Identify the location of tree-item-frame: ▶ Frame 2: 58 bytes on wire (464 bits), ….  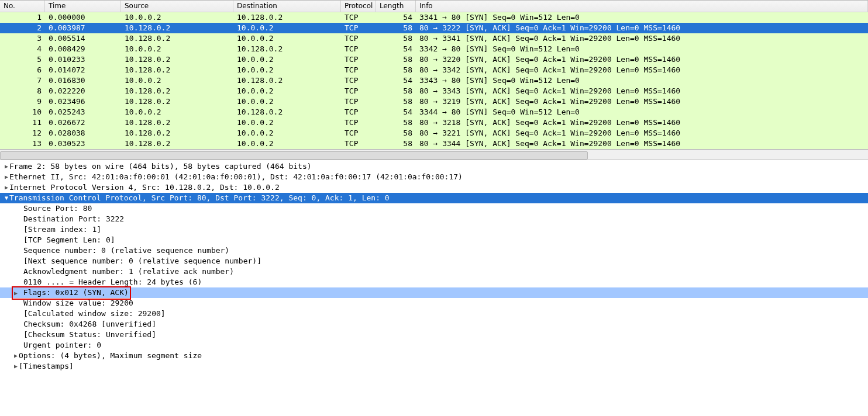
(434, 167).